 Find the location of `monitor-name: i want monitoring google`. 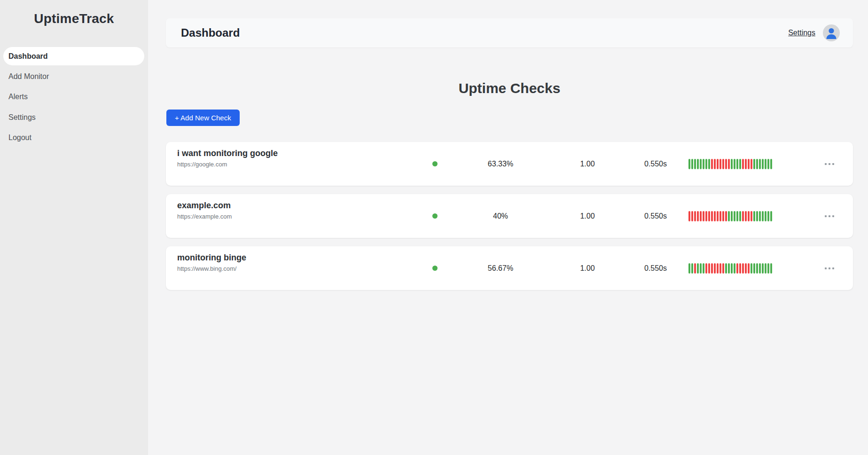

monitor-name: i want monitoring google is located at coordinates (299, 153).